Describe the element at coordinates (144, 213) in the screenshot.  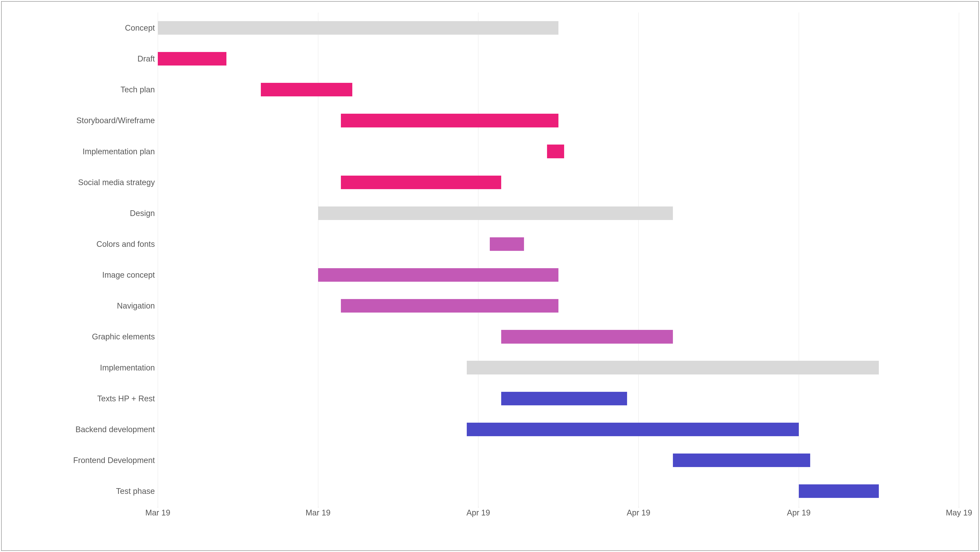
I see `task-label: Design` at that location.